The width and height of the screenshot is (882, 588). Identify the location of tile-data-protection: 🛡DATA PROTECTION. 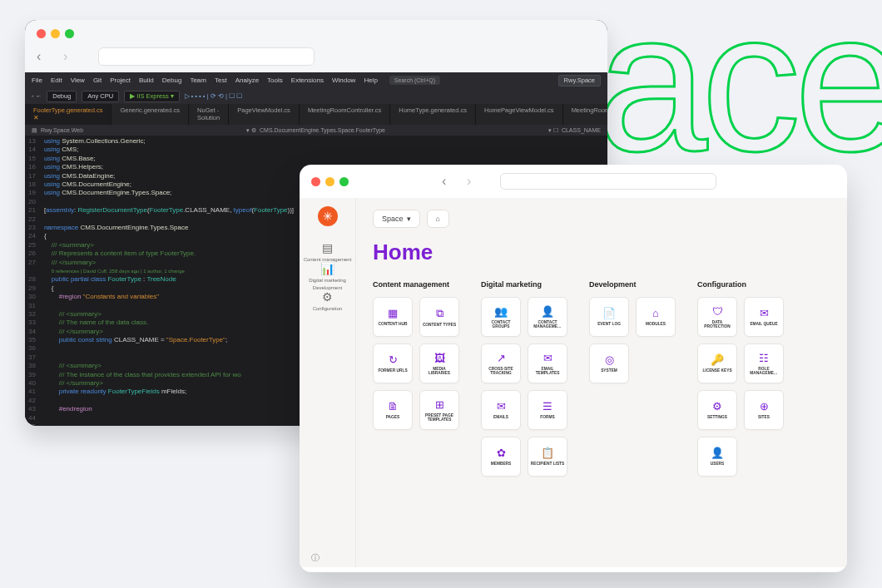
(717, 317).